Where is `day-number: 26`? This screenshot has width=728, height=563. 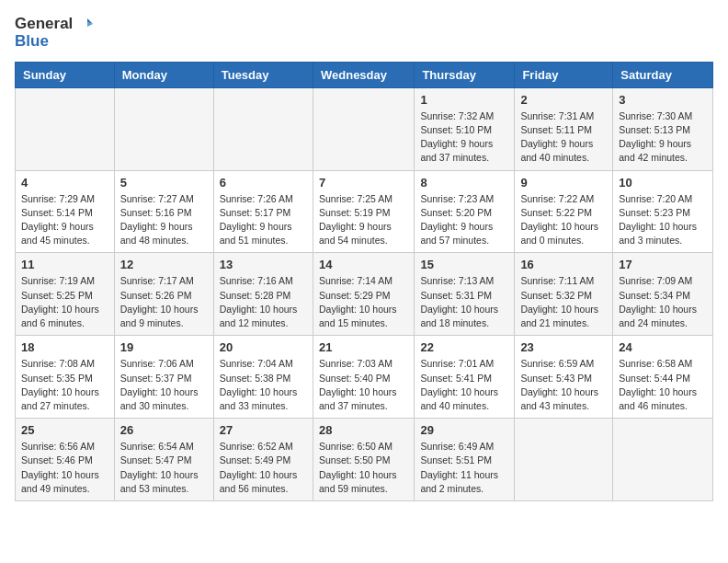
day-number: 26 is located at coordinates (164, 431).